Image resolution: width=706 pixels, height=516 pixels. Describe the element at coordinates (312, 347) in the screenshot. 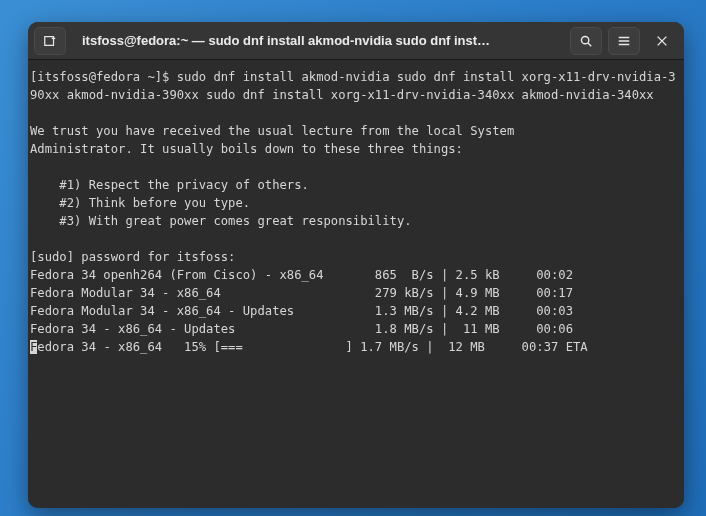

I see `progress-line: edora 34 - x86_64 15% [=== ] 1.7 MB/s | …` at that location.